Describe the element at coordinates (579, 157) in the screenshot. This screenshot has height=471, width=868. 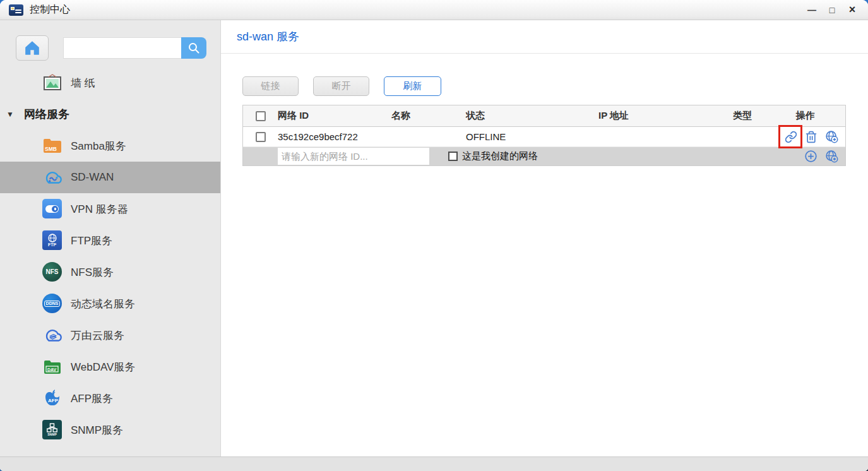
I see `created-by-me-checkbox-group: 这是我创建的网络` at that location.